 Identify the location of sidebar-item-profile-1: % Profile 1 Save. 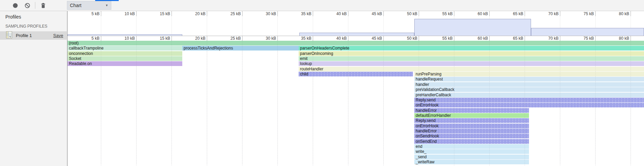
(34, 36).